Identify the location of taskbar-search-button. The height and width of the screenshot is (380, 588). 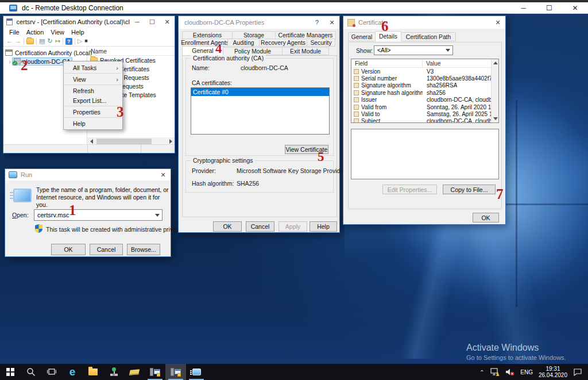
(31, 372).